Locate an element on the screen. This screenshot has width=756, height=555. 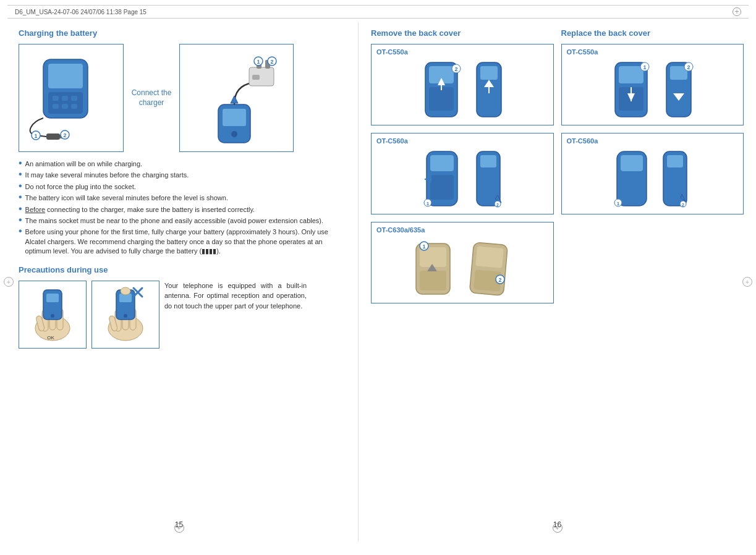
model-box-c560a-remove: OT-C560a 1 is located at coordinates (462, 174).